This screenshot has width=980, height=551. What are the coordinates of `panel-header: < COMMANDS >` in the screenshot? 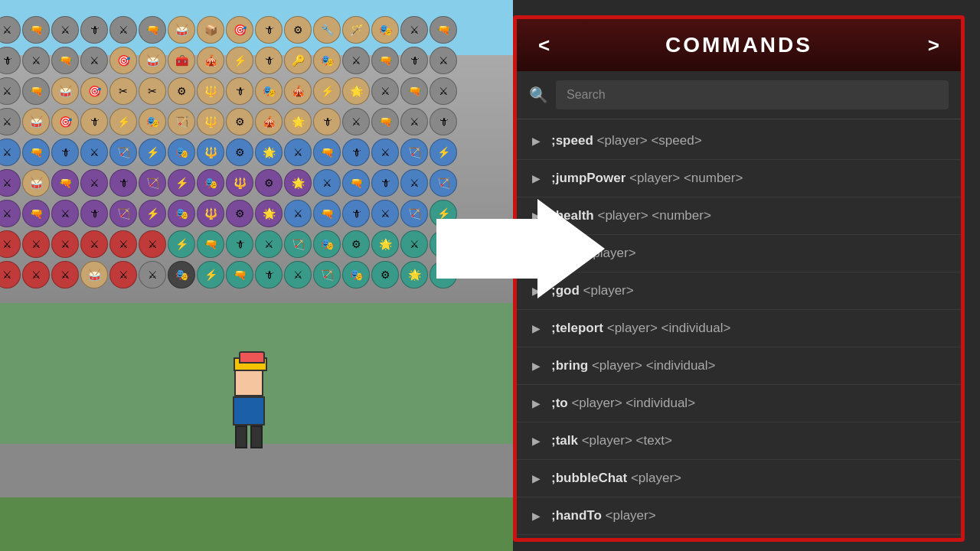 It's located at (739, 45).